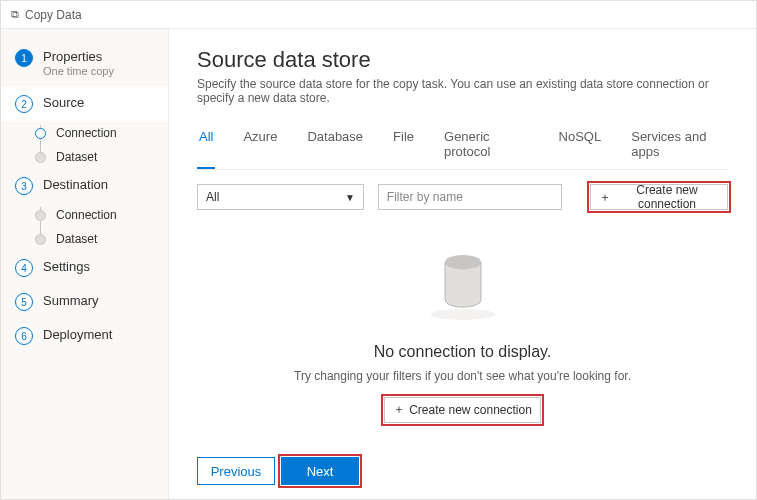 The image size is (757, 500). I want to click on step-number-badge: 3, so click(24, 186).